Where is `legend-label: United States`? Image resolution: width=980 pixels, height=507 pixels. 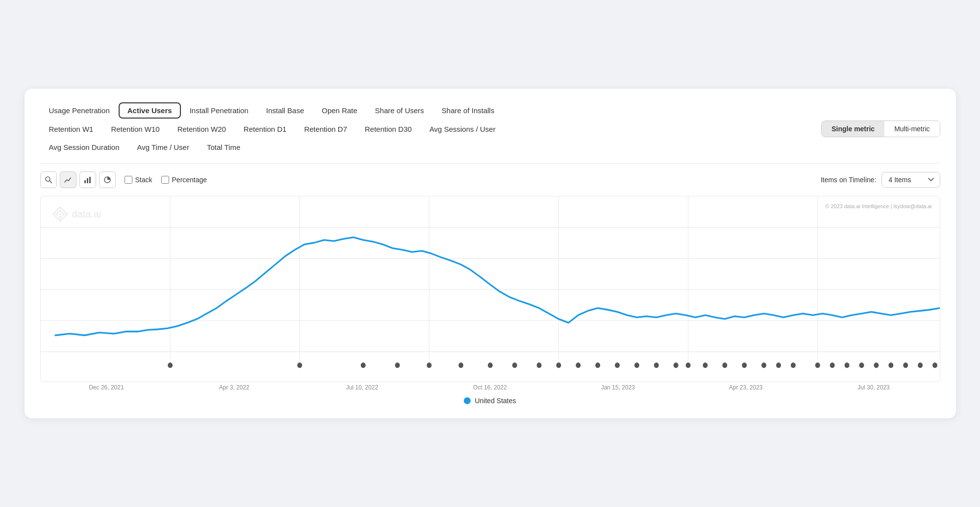
legend-label: United States is located at coordinates (495, 401).